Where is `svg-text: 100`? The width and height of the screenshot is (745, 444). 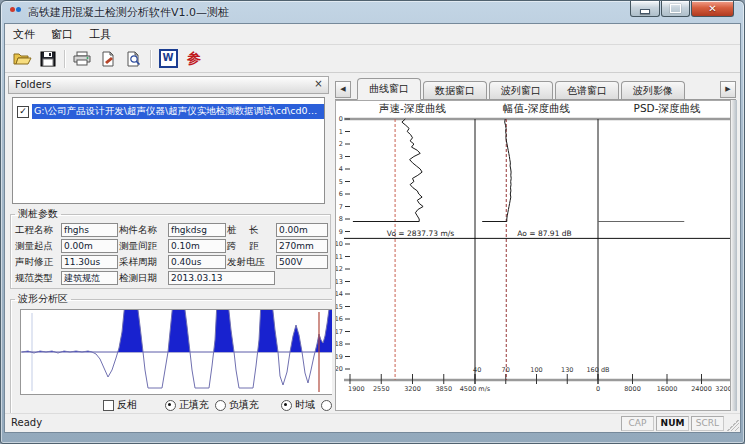
svg-text: 100 is located at coordinates (536, 370).